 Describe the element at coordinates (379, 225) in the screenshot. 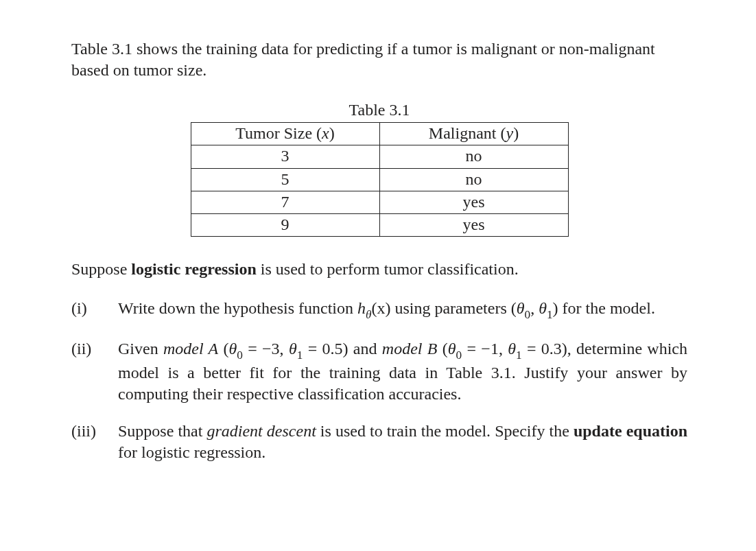

I see `table-row: 9 yes` at that location.